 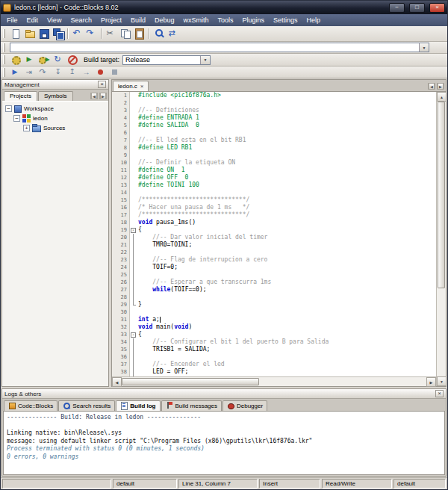 I want to click on code-text: #include <pic16f876a.h>, so click(x=179, y=96).